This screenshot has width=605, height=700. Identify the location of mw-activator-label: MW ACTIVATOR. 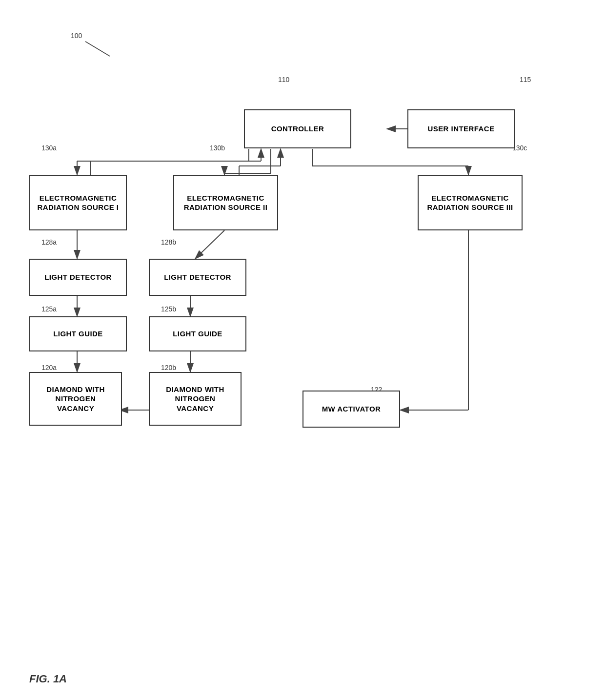
(351, 409).